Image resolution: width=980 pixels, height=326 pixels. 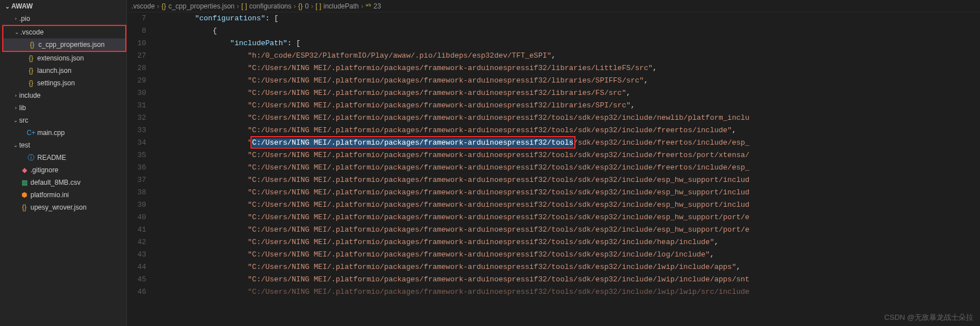 I want to click on breadcrumb-segment: includePath, so click(x=341, y=6).